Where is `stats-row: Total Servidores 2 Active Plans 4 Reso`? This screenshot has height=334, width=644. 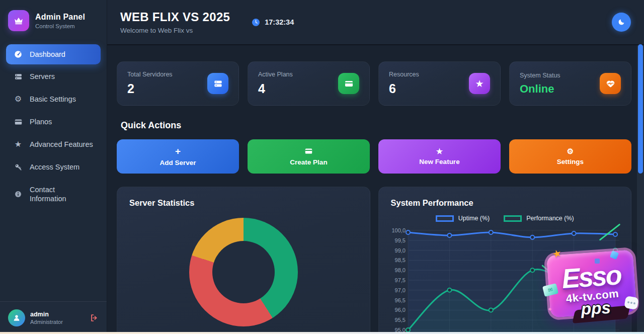 stats-row: Total Servidores 2 Active Plans 4 Reso is located at coordinates (374, 84).